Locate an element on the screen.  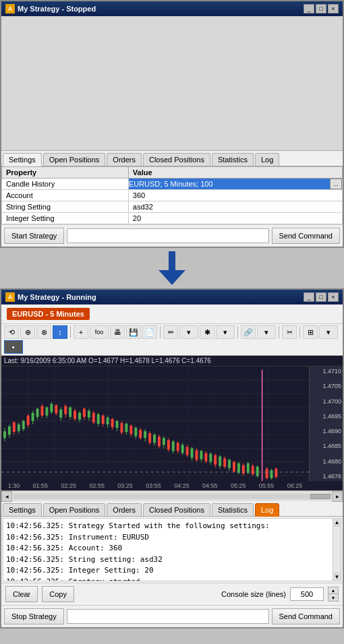
top-bottom-bar: Start Strategy Send Command is located at coordinates (172, 236).